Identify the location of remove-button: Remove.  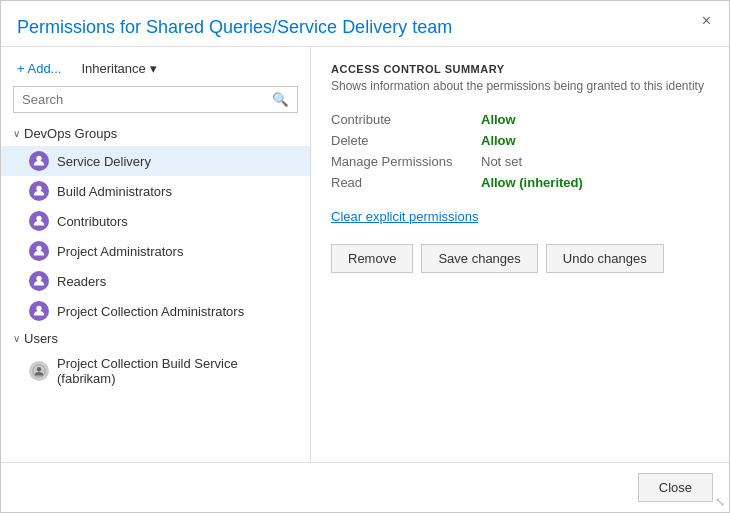
(372, 258).